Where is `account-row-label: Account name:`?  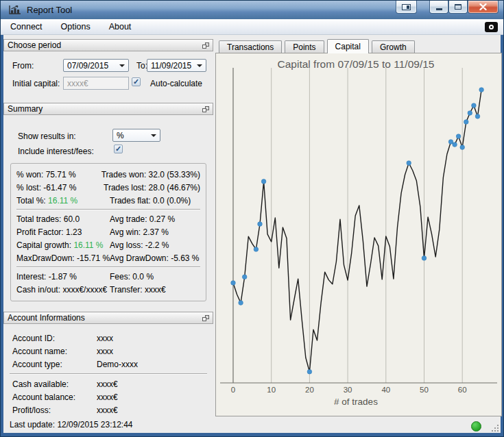
account-row-label: Account name: is located at coordinates (55, 351).